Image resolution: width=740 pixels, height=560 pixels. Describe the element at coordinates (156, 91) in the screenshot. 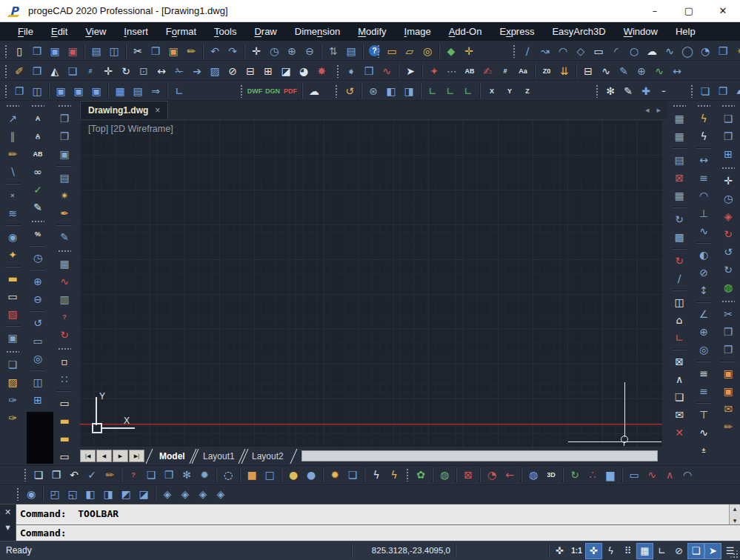

I see `export-file-icon: ⇒` at that location.